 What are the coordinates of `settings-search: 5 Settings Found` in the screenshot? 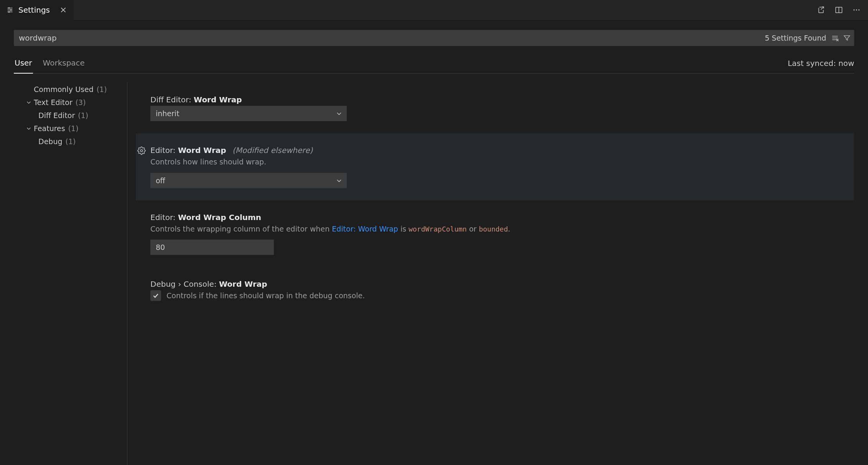 It's located at (434, 38).